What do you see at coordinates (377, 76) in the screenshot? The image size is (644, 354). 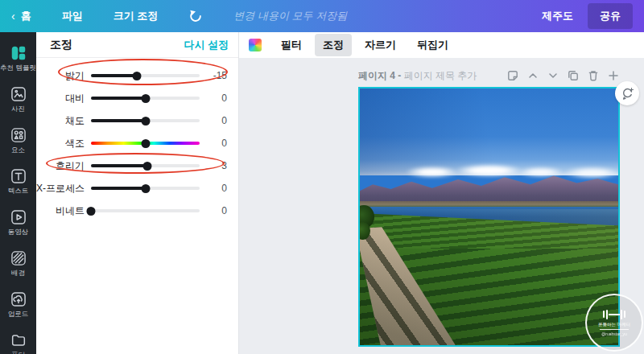 I see `page-label: 페이지 4` at bounding box center [377, 76].